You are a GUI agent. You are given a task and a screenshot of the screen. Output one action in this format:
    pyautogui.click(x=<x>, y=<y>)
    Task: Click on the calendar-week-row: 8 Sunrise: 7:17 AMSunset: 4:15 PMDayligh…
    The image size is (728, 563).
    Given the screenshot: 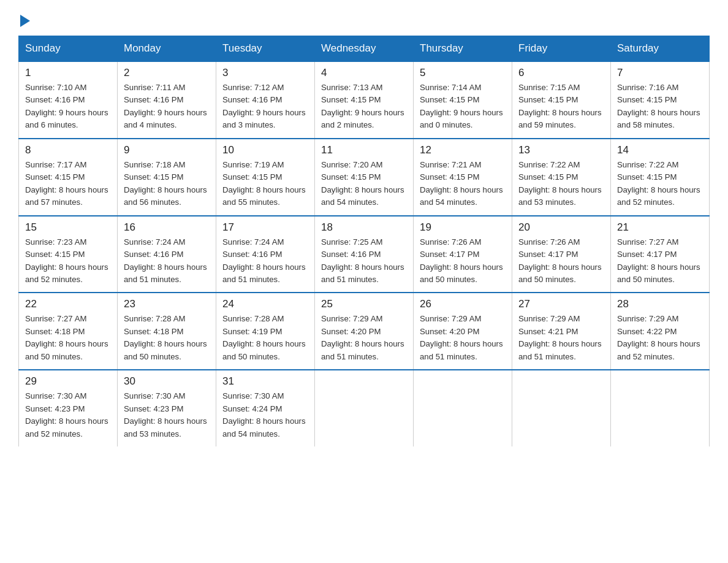 What is the action you would take?
    pyautogui.click(x=364, y=177)
    